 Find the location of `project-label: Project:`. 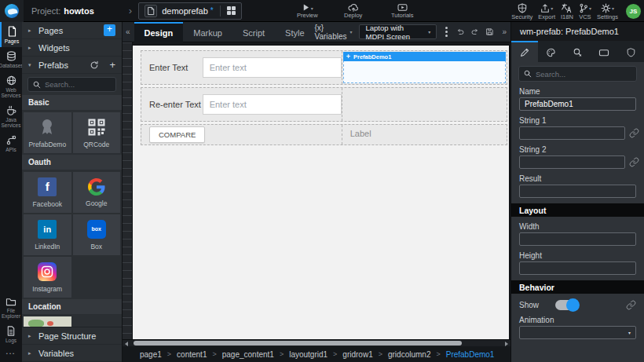

project-label: Project: is located at coordinates (46, 11).